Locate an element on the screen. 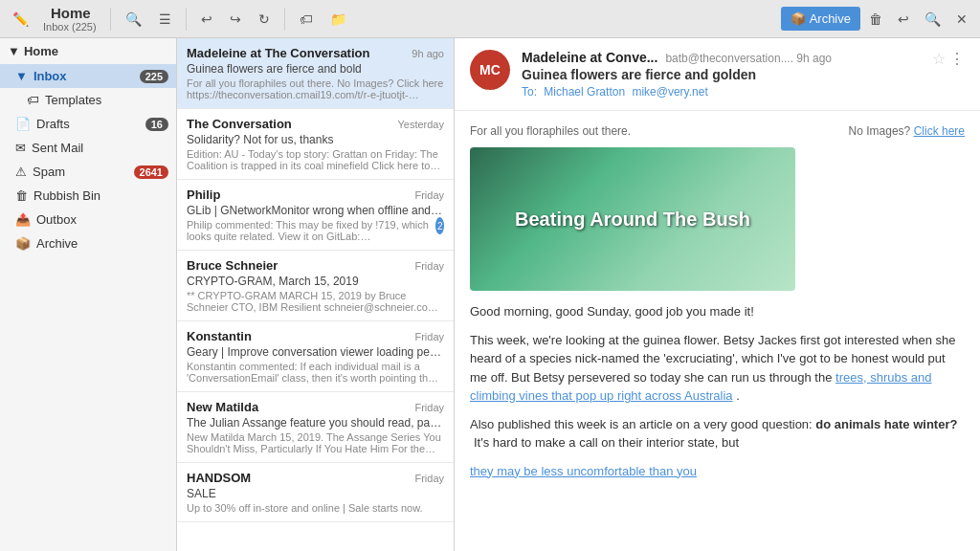 This screenshot has width=980, height=551. forward-button: ↪ is located at coordinates (235, 19).